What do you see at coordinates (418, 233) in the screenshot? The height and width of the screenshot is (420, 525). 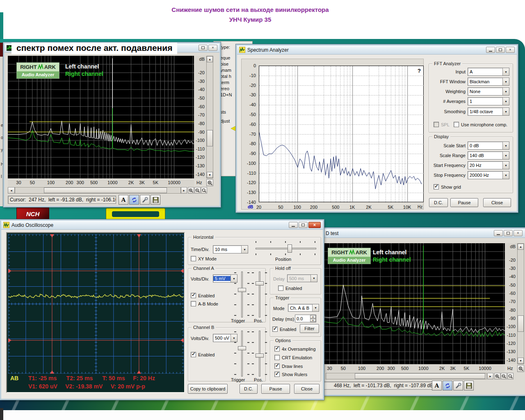 I see `rmaa2-titlebar: D test ×` at bounding box center [418, 233].